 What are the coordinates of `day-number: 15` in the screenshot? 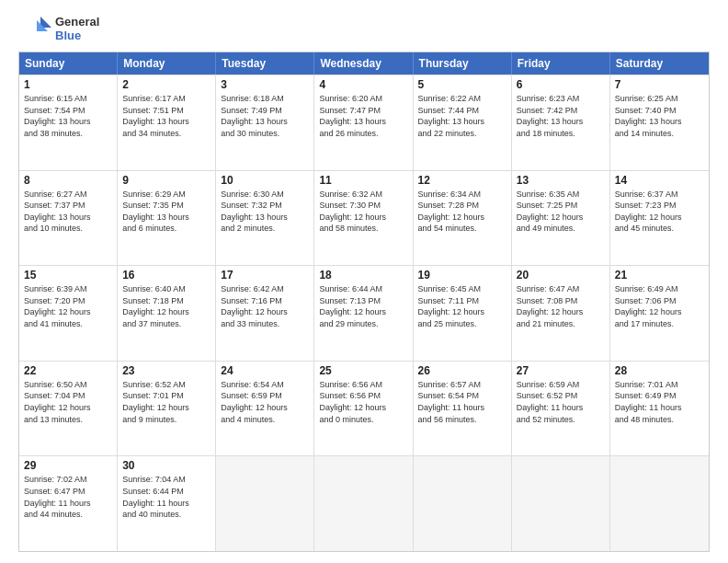 It's located at (68, 275).